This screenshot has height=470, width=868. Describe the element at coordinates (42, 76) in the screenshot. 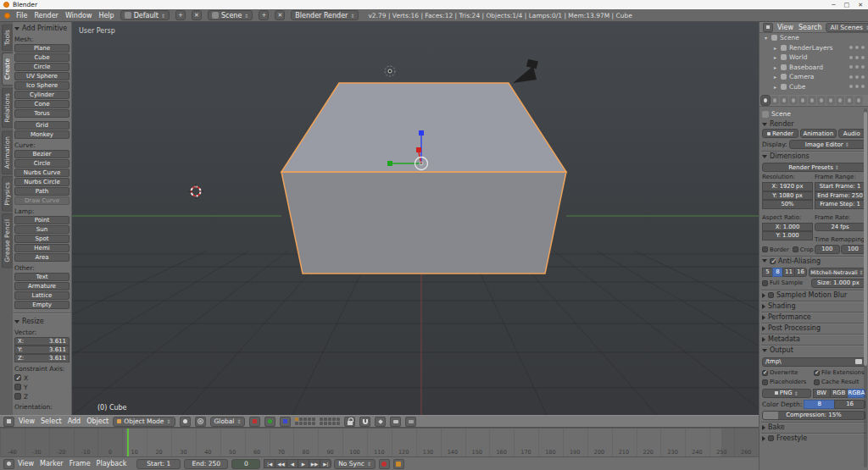

I see `add-mesh-button: UV Sphere` at that location.